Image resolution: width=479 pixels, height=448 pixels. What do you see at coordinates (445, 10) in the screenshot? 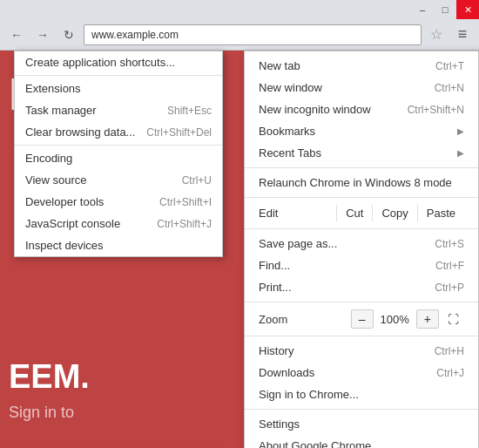
I see `maximize-button: □` at bounding box center [445, 10].